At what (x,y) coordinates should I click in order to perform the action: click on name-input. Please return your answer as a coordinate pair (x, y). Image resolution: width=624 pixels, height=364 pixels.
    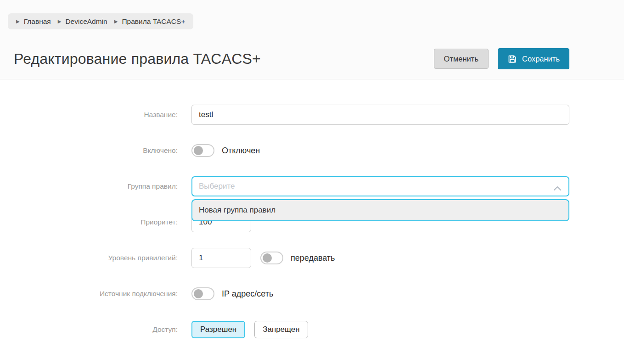
    Looking at the image, I should click on (380, 115).